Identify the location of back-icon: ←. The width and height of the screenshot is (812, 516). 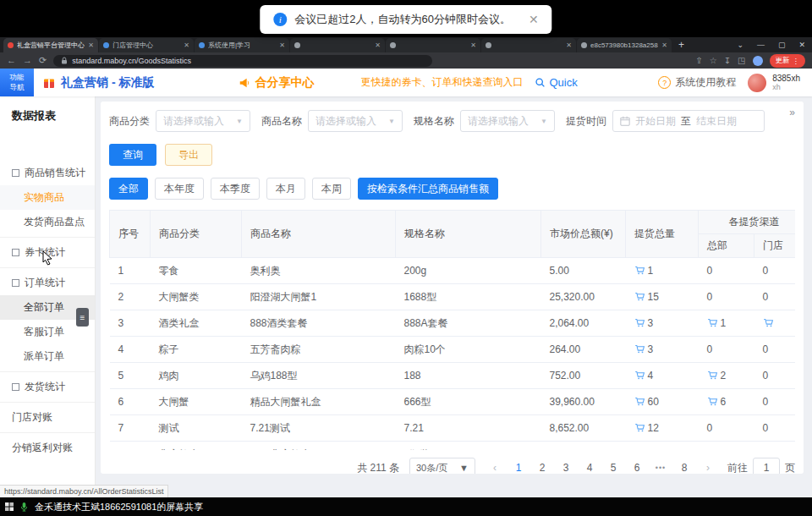
(12, 61).